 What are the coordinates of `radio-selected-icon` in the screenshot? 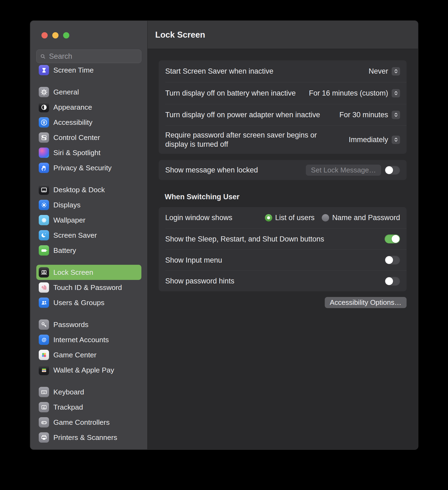 It's located at (269, 218).